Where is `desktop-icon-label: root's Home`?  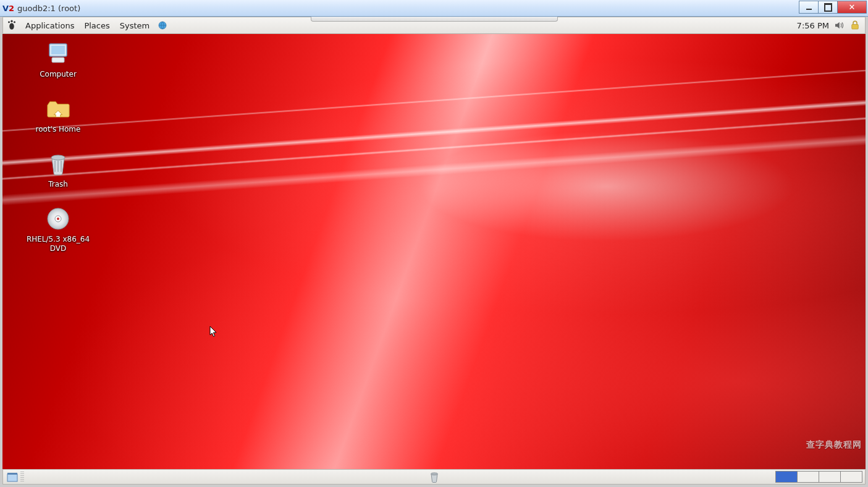 desktop-icon-label: root's Home is located at coordinates (58, 130).